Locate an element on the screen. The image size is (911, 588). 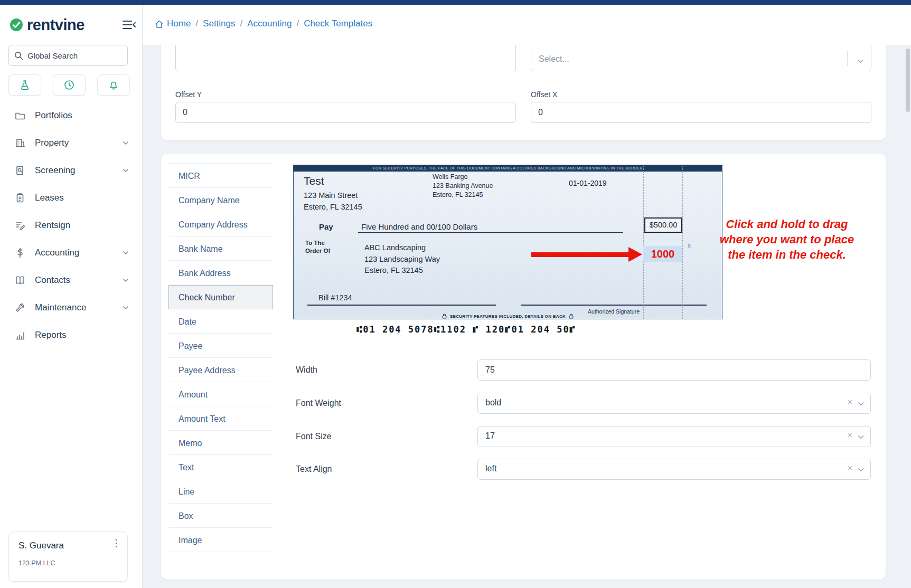
sidebar-item-label: Rentsign is located at coordinates (53, 225).